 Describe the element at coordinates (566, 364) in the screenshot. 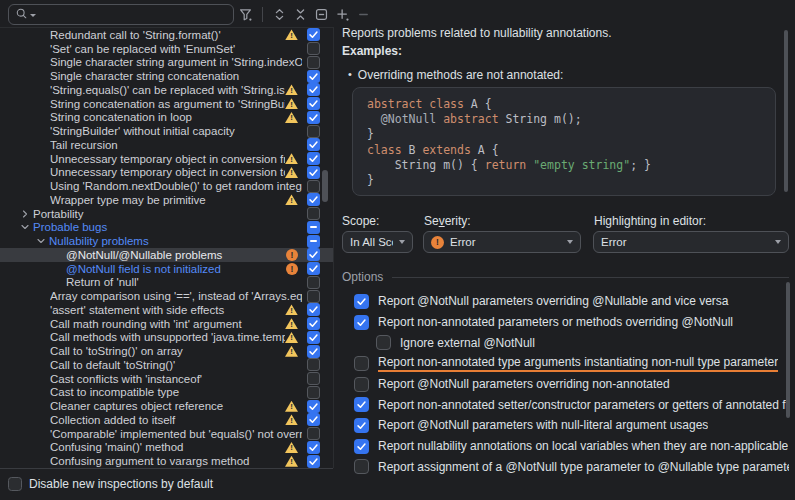

I see `option-row: Report non-annotated type arguments inst…` at that location.